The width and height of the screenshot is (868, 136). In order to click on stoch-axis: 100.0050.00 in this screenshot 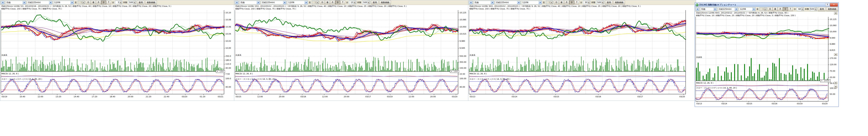, I will do `click(834, 91)`.